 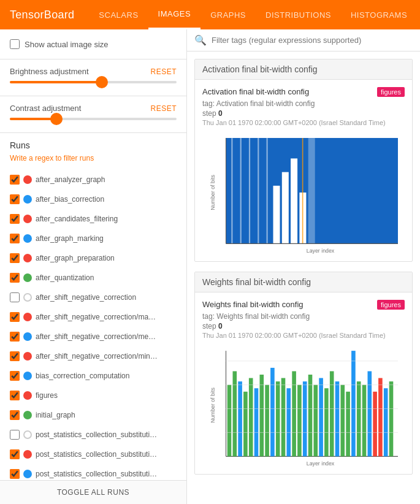 What do you see at coordinates (118, 15) in the screenshot?
I see `nav-scalars: SCALARS` at bounding box center [118, 15].